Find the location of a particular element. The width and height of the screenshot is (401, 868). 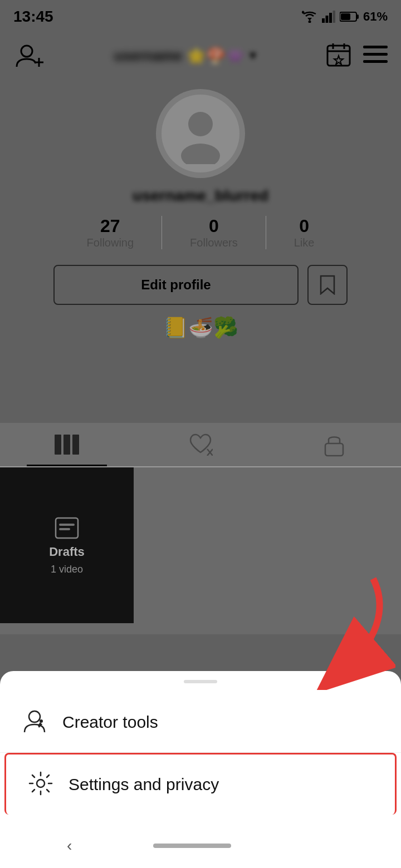

creator-tools-label: Creator tools is located at coordinates (110, 722).